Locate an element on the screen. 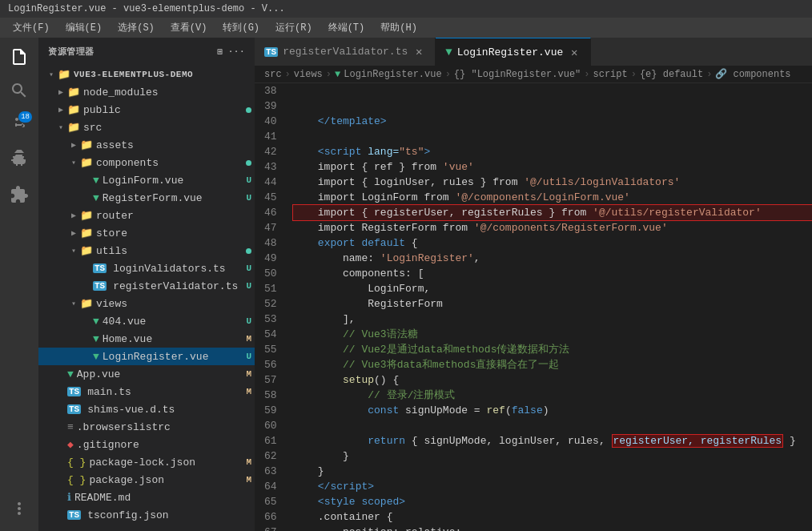  sidebar-item-views: ▾ 📁 views is located at coordinates (147, 304).